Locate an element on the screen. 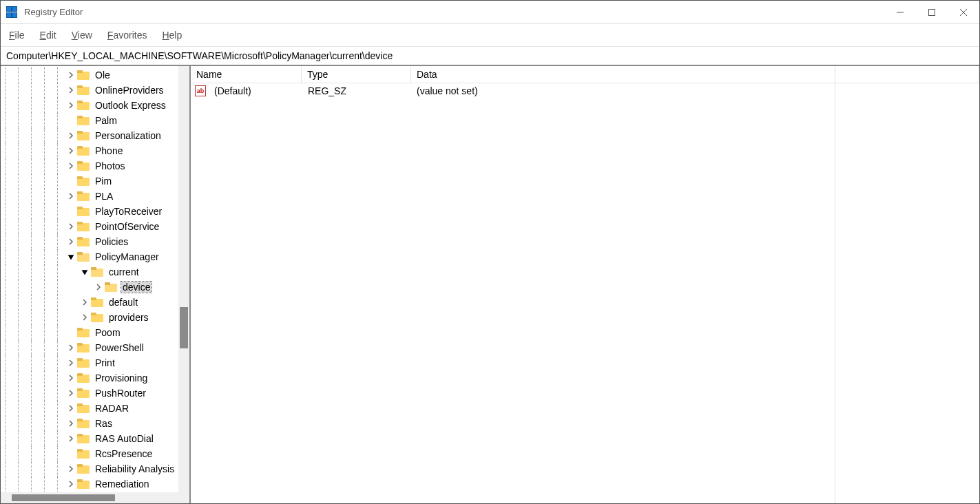  tree-item-phone: Phone is located at coordinates (95, 151).